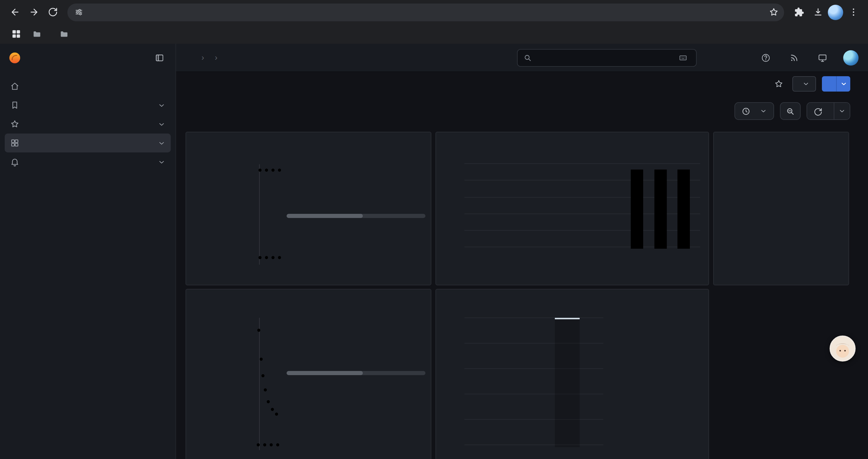 This screenshot has width=868, height=459. What do you see at coordinates (88, 58) in the screenshot?
I see `sidebar-header` at bounding box center [88, 58].